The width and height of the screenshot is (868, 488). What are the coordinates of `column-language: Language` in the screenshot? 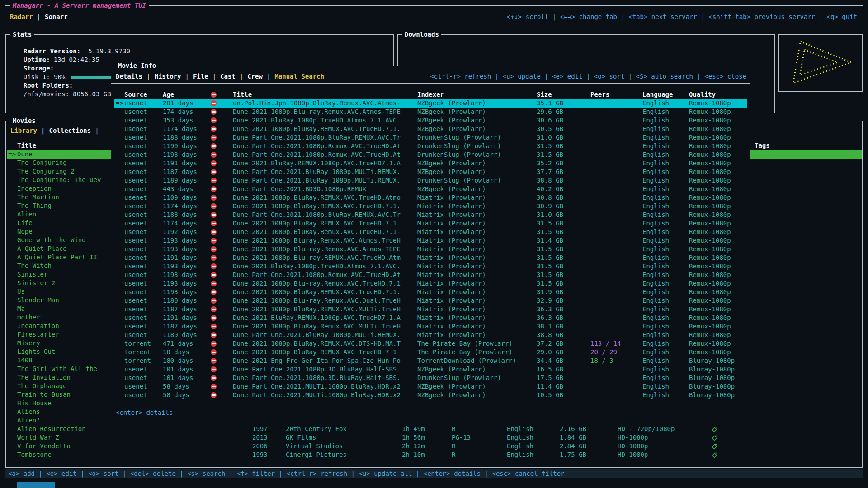 It's located at (657, 95).